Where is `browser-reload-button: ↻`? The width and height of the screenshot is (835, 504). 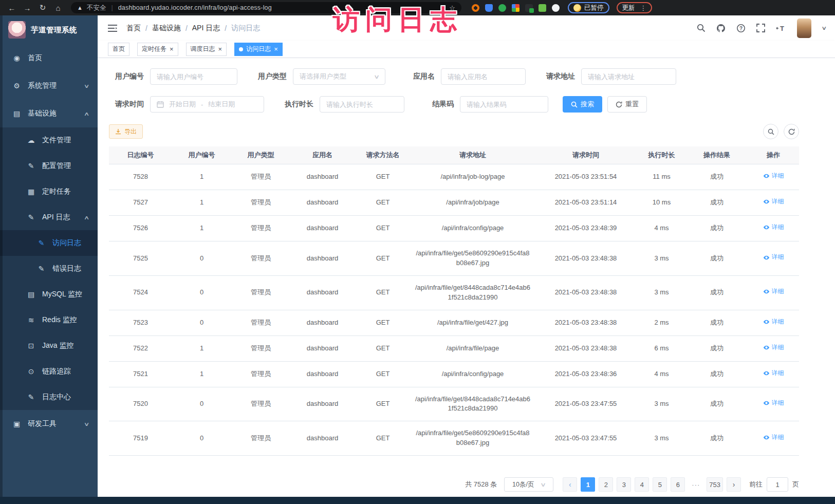 browser-reload-button: ↻ is located at coordinates (43, 8).